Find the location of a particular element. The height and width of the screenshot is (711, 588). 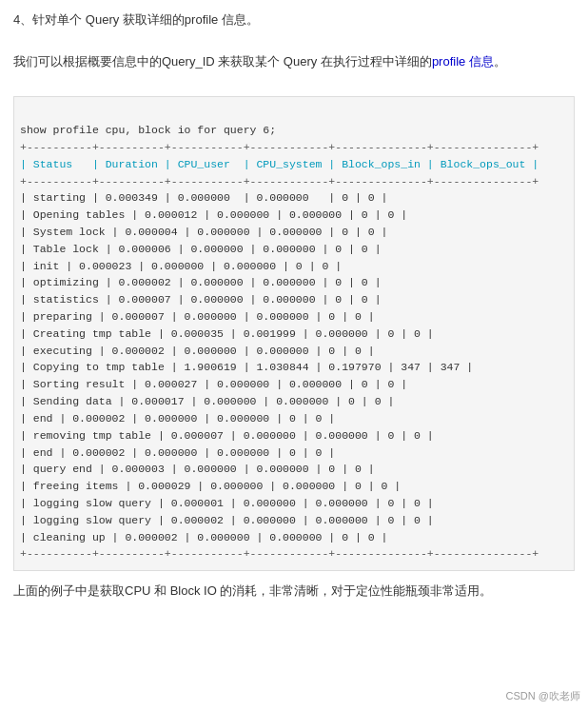

intro-line2-highlight: profile 信息 is located at coordinates (462, 61).